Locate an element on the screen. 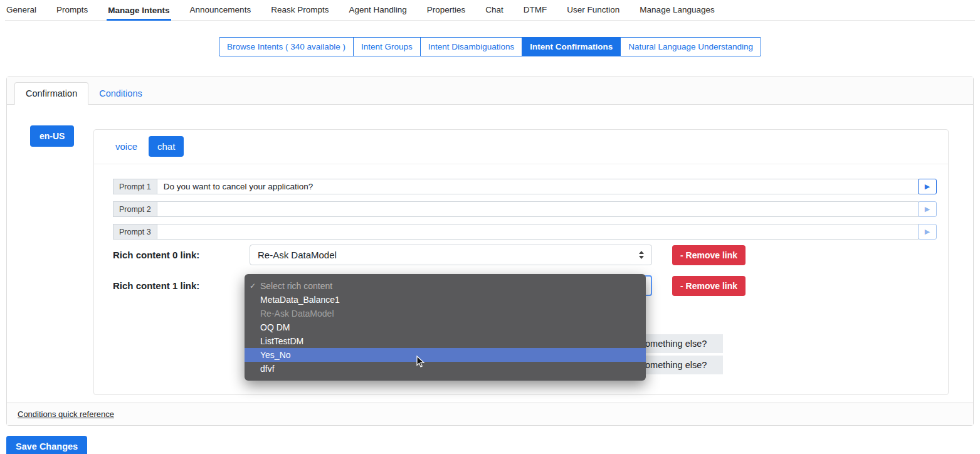 The image size is (980, 454). intent-confirmations-button: Intent Confirmations is located at coordinates (571, 46).